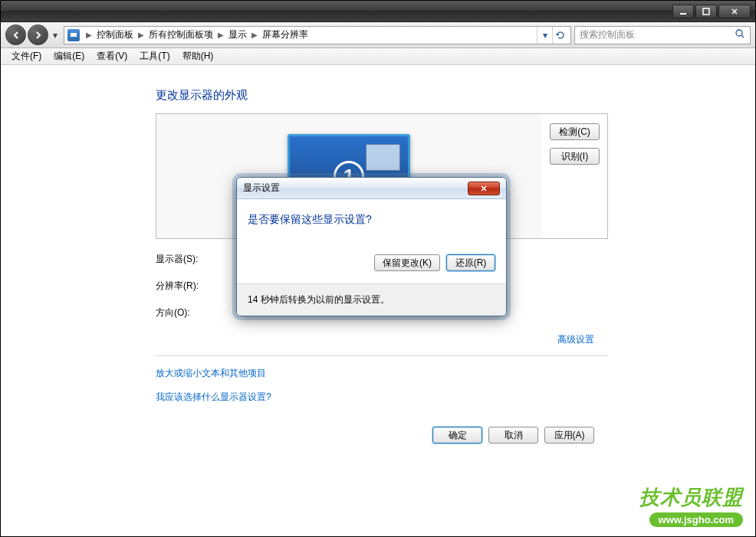  Describe the element at coordinates (238, 35) in the screenshot. I see `breadcrumb-item: 显示` at that location.